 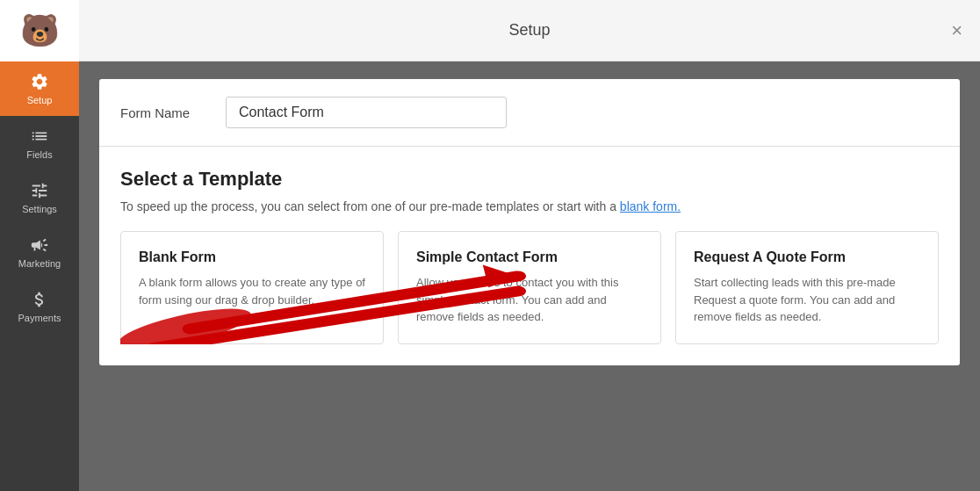 I want to click on sidebar-item-setup-label: Setup, so click(x=40, y=100).